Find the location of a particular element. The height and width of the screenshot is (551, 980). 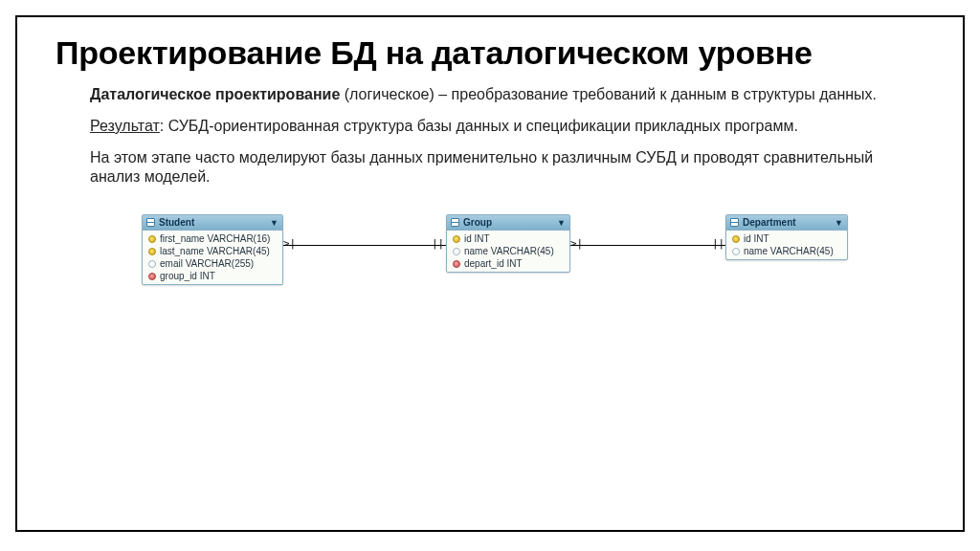

relation-student-group is located at coordinates (365, 245).